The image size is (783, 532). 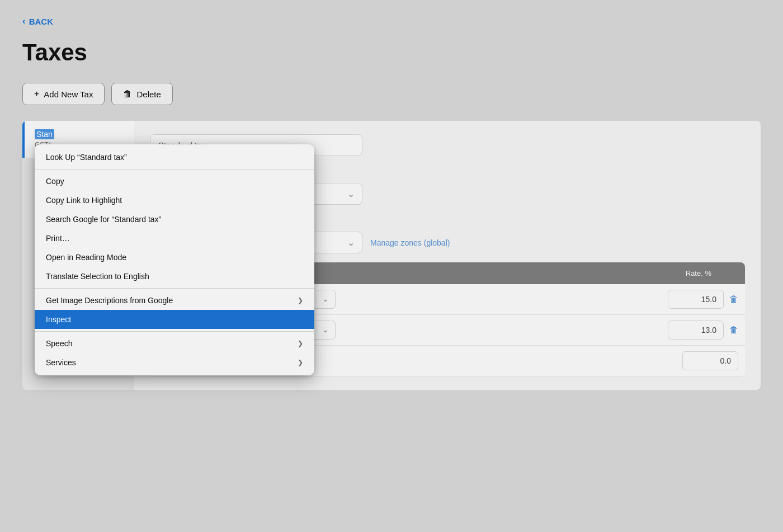 I want to click on trash-btn-icon: 🗑, so click(x=128, y=94).